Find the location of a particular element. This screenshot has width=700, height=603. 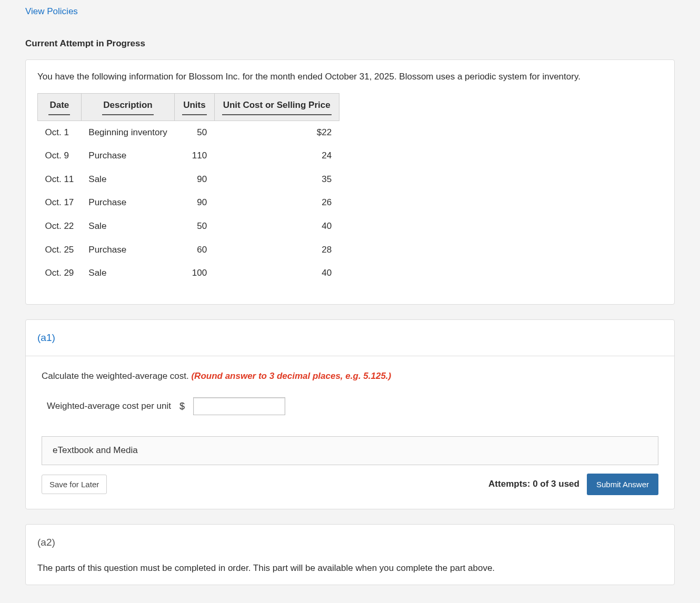

cell-units: 110 is located at coordinates (195, 156).